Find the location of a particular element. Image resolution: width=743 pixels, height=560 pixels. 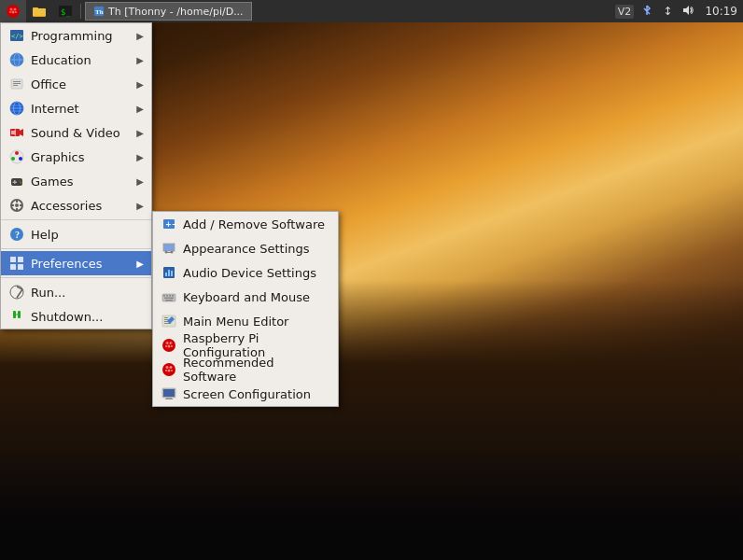

graphics-svg is located at coordinates (17, 157).